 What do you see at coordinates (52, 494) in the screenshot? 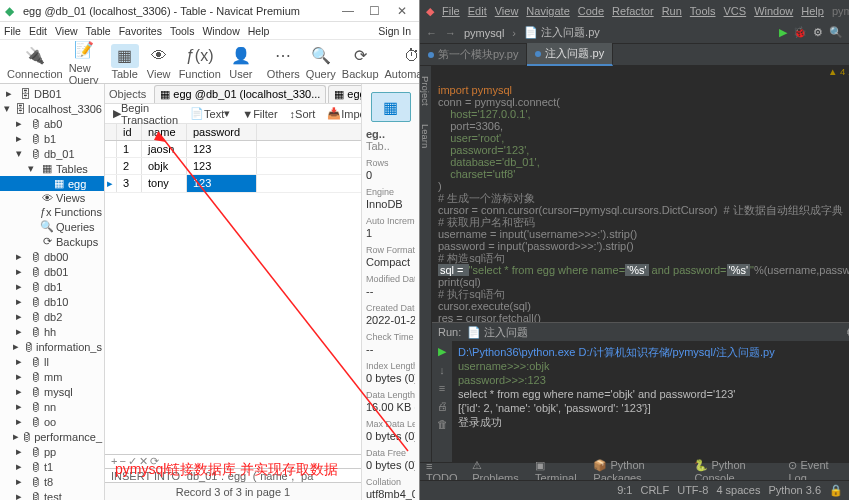
I see `tree-node: ▸🛢test` at bounding box center [52, 494].